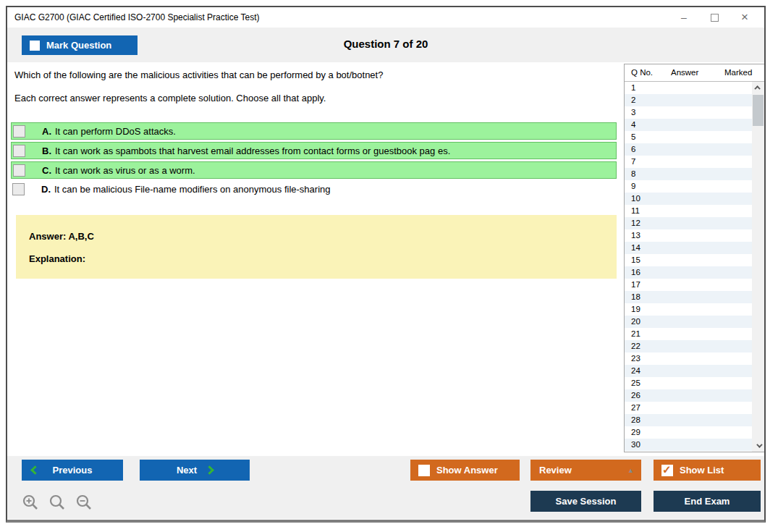 The width and height of the screenshot is (778, 532). I want to click on question-list-row: 20, so click(688, 321).